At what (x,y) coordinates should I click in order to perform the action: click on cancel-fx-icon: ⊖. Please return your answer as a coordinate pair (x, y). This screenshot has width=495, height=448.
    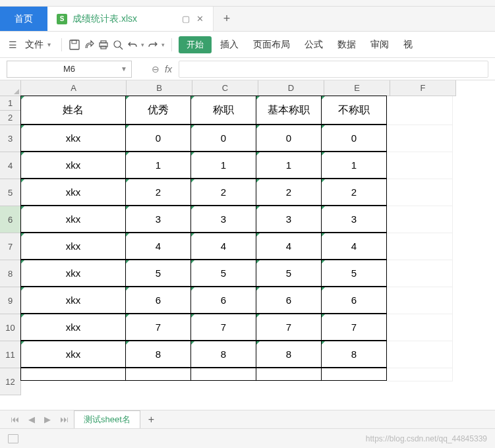
    Looking at the image, I should click on (156, 69).